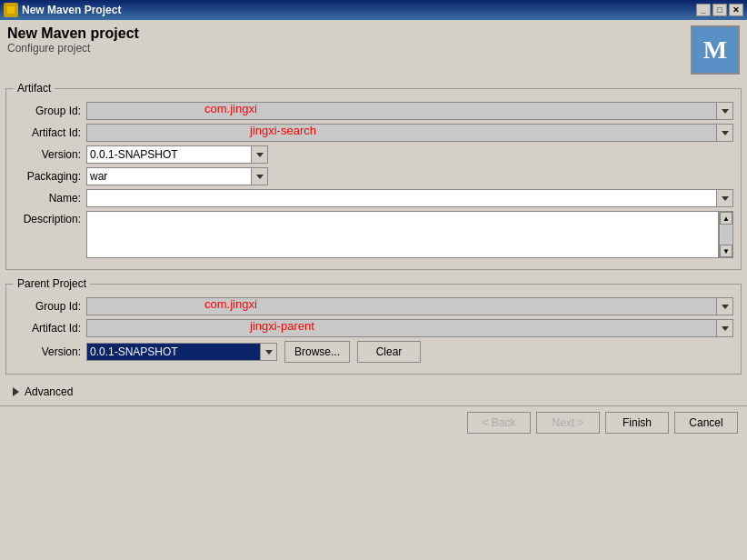  I want to click on artifact-packaging-row: Packaging:, so click(374, 176).